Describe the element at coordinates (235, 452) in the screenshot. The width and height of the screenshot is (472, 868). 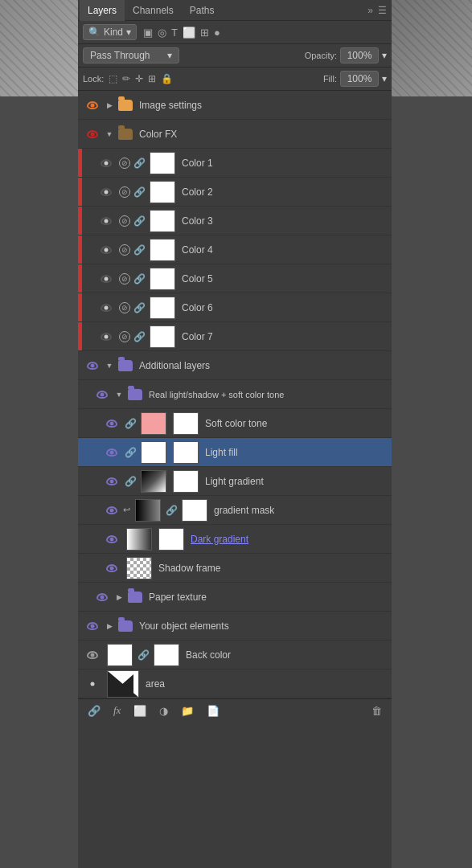
I see `list-item: 🔗 Light fill` at that location.